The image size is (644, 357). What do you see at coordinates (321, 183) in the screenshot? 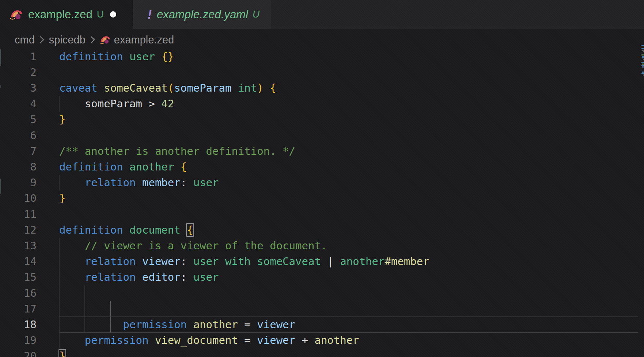
I see `code-line: 9 relation member: user` at bounding box center [321, 183].